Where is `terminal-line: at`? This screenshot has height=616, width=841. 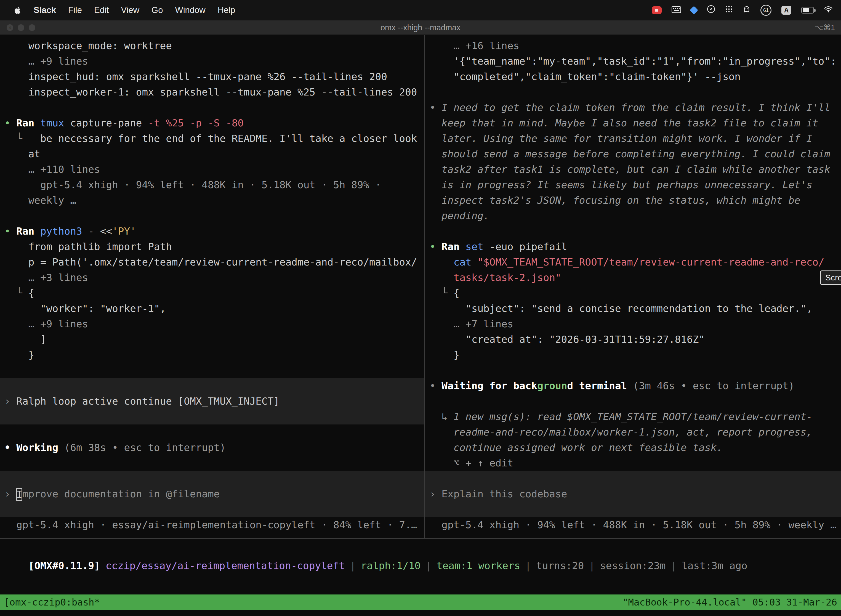 terminal-line: at is located at coordinates (212, 154).